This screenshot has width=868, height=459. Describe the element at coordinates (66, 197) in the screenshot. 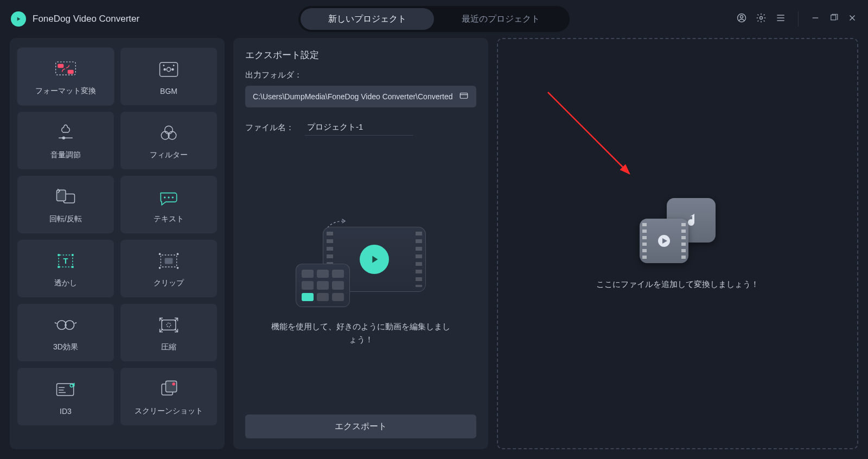

I see `rotate-icon` at that location.